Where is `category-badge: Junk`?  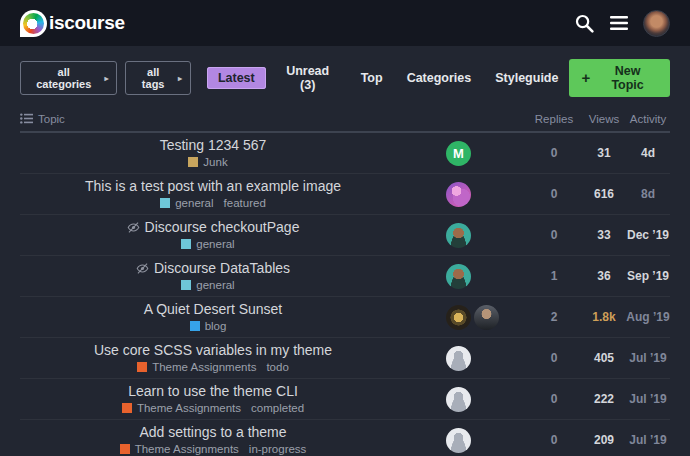
category-badge: Junk is located at coordinates (208, 162).